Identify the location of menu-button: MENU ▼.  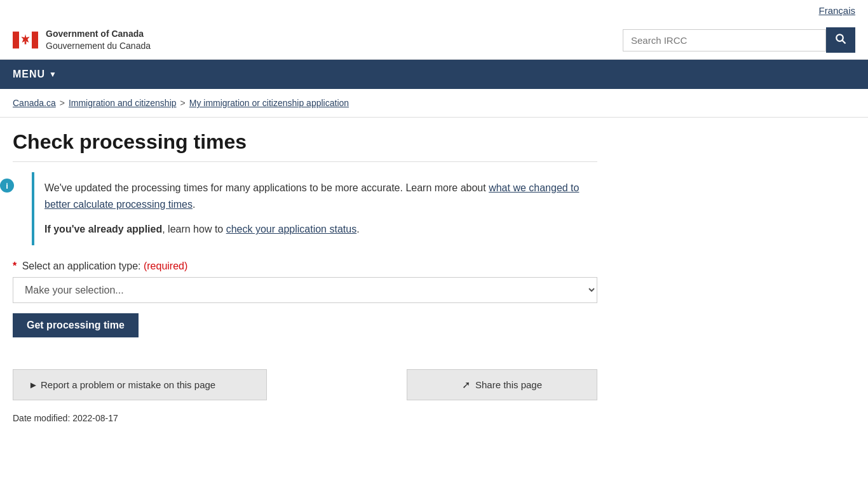
(35, 74).